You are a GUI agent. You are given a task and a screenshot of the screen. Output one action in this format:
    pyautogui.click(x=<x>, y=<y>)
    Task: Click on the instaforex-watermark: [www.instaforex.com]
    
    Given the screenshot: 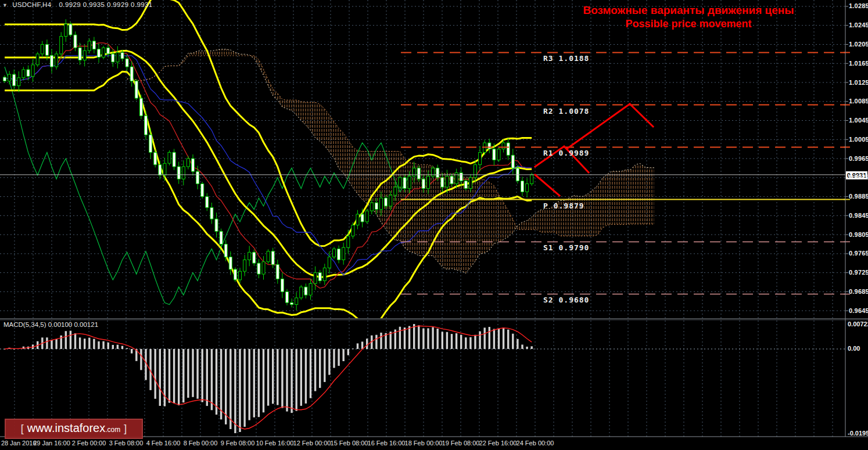 What is the action you would take?
    pyautogui.click(x=74, y=429)
    